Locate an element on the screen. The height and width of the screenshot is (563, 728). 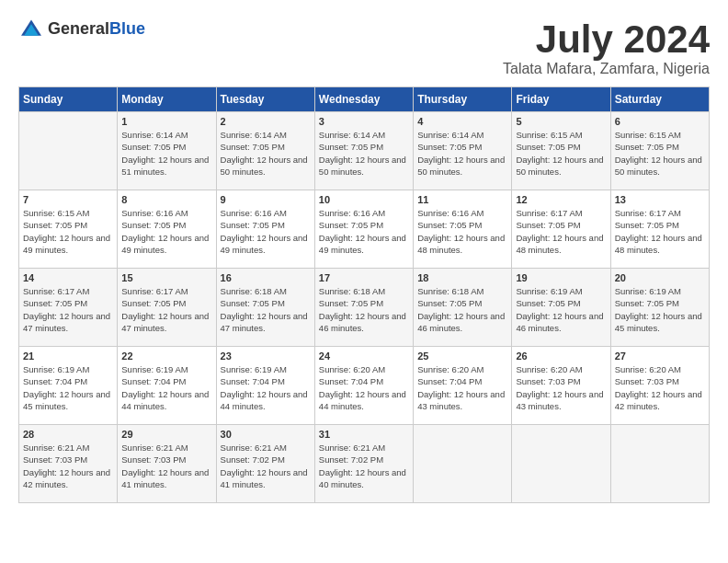
day-number: 7 is located at coordinates (68, 200).